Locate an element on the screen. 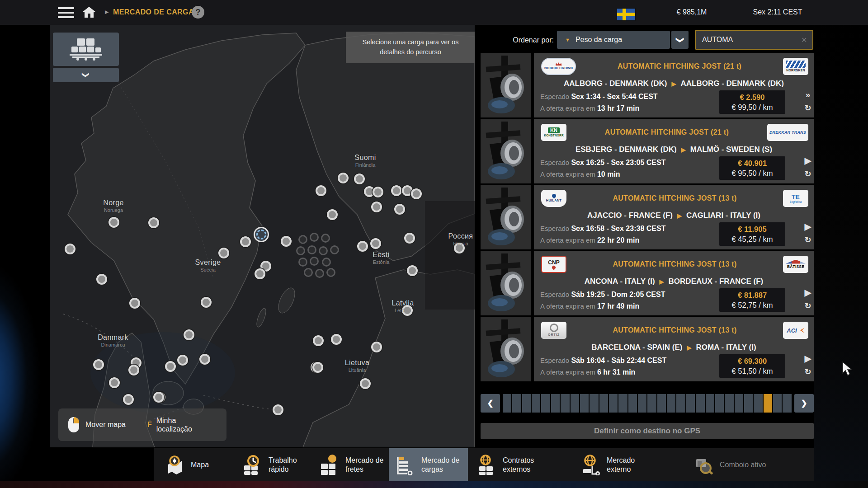 This screenshot has width=868, height=488. set-gps-destination-button: Definir como destino no GPS is located at coordinates (647, 431).